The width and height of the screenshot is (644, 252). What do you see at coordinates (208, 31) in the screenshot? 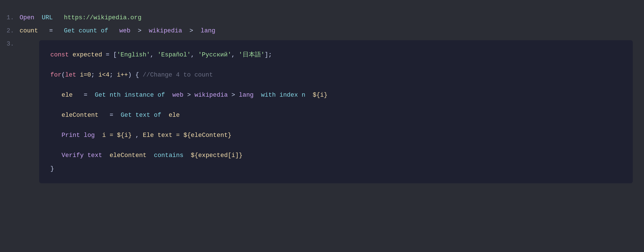
I see `path-lang: lang` at bounding box center [208, 31].